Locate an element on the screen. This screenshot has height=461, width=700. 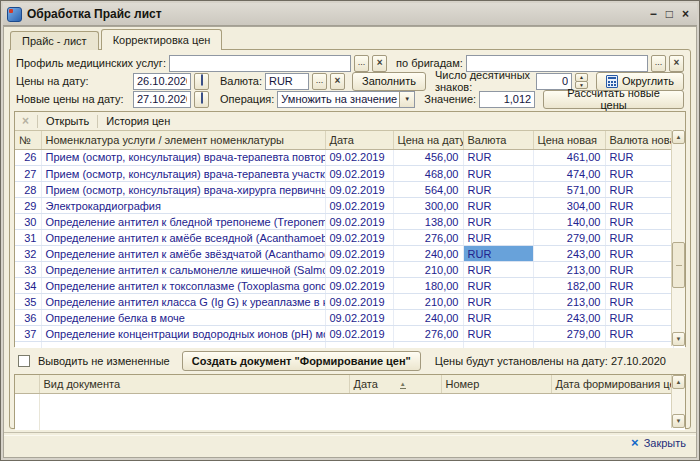
price-row: 28Прием (осмотр, консультация) врача-хир… is located at coordinates (344, 190).